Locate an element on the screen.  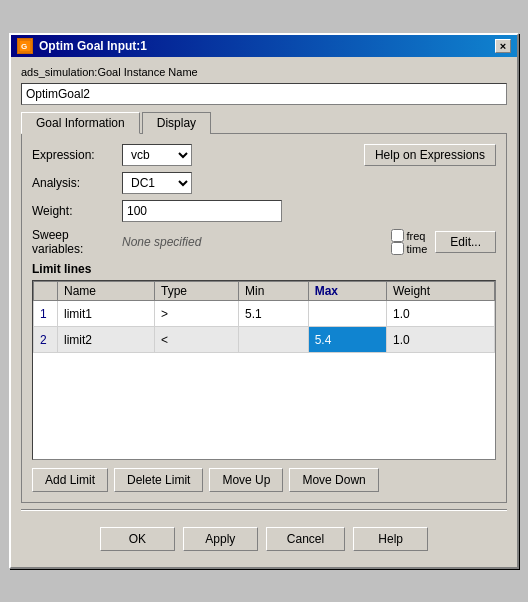
edit-button: Edit... is located at coordinates (466, 242).